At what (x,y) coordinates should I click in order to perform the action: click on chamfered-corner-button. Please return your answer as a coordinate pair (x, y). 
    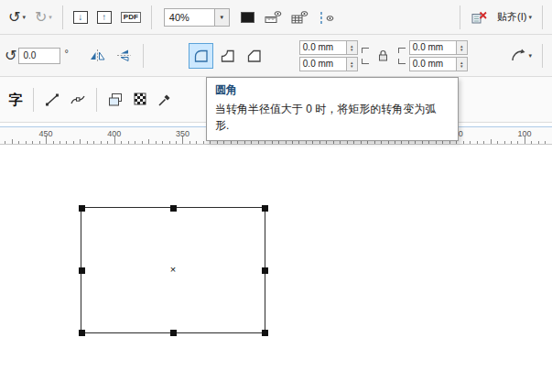
    Looking at the image, I should click on (254, 56).